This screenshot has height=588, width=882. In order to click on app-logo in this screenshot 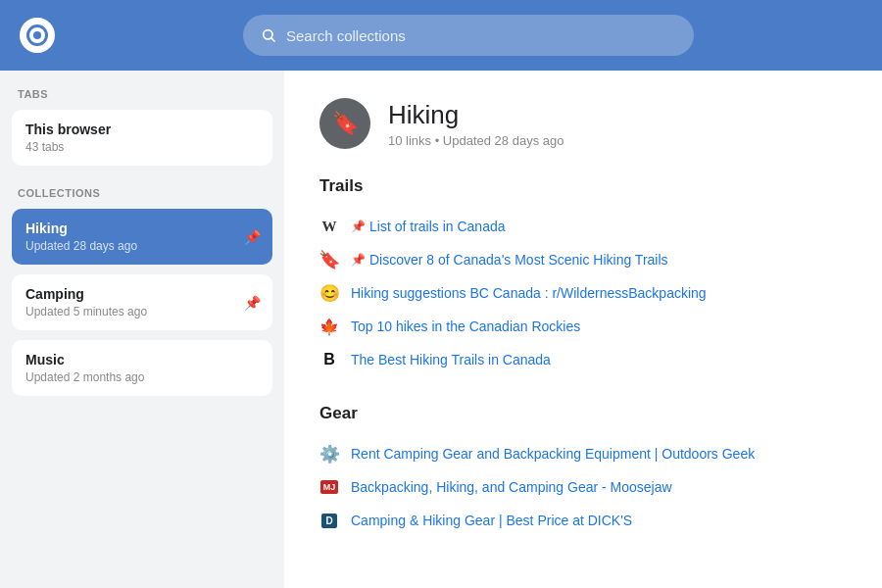, I will do `click(37, 35)`.